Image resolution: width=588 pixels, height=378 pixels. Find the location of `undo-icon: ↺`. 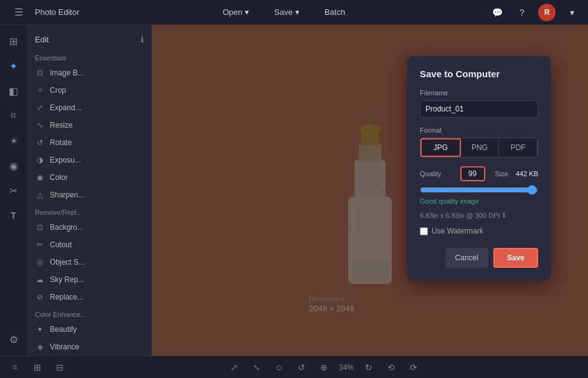

undo-icon: ↺ is located at coordinates (301, 367).